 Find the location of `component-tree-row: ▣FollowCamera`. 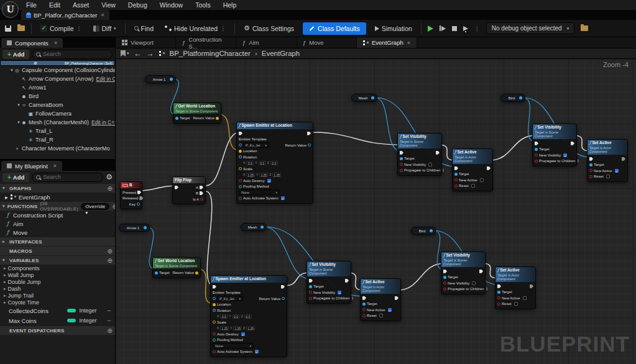

component-tree-row: ▣FollowCamera is located at coordinates (57, 114).